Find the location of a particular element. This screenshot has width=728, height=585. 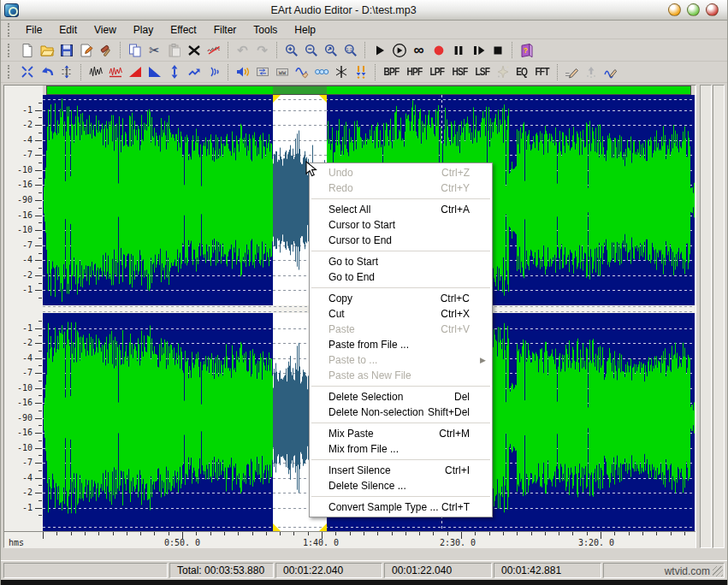

insert-pins-button is located at coordinates (361, 72).